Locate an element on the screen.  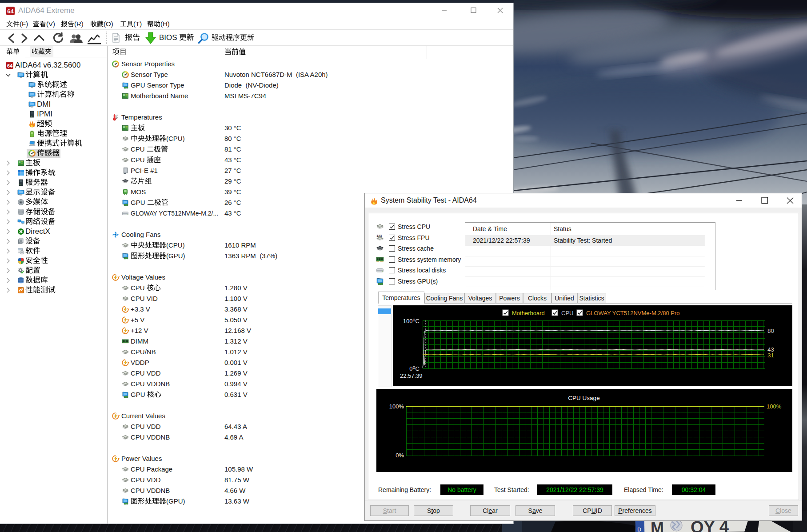
svg-text: CPU is located at coordinates (567, 313).